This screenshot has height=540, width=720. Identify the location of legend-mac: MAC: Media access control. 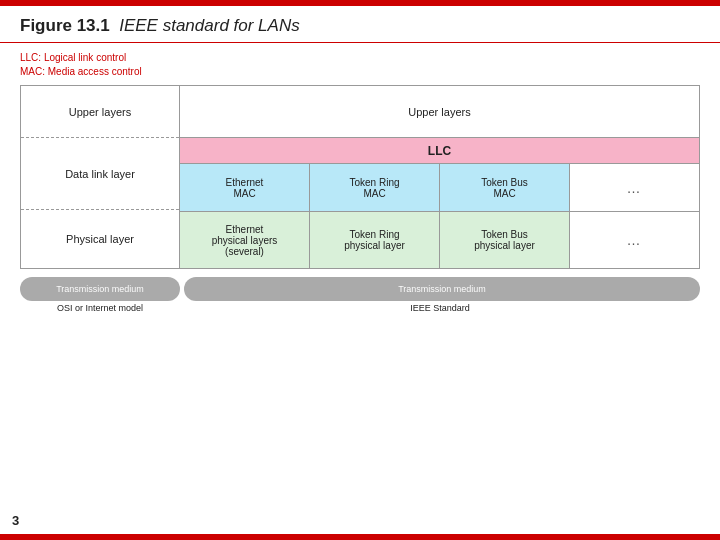
(360, 72).